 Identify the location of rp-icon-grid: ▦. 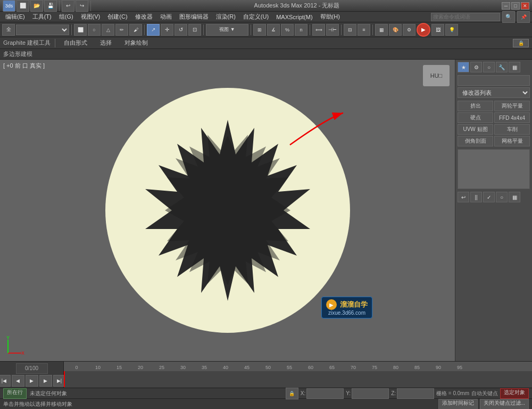
(514, 67).